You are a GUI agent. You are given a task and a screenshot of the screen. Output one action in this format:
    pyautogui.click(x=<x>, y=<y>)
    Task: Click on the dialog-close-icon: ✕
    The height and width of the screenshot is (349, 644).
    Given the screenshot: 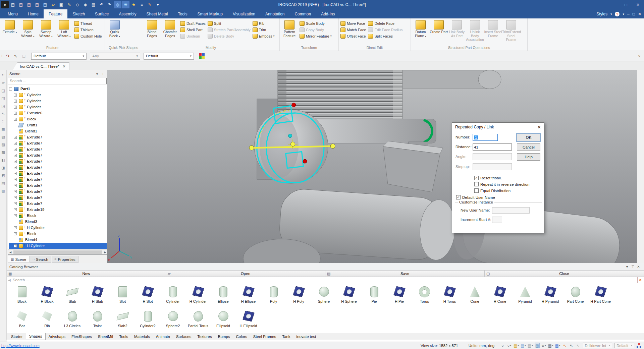 What is the action you would take?
    pyautogui.click(x=539, y=127)
    